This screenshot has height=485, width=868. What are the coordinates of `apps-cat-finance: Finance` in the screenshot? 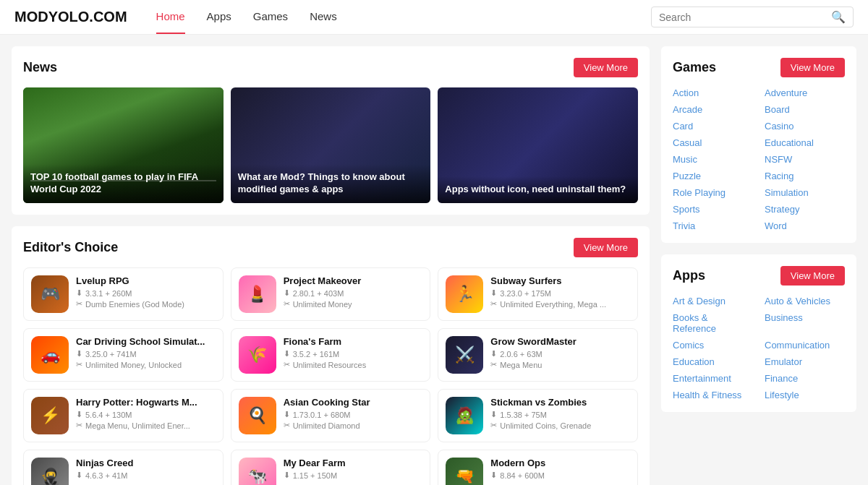 It's located at (804, 379).